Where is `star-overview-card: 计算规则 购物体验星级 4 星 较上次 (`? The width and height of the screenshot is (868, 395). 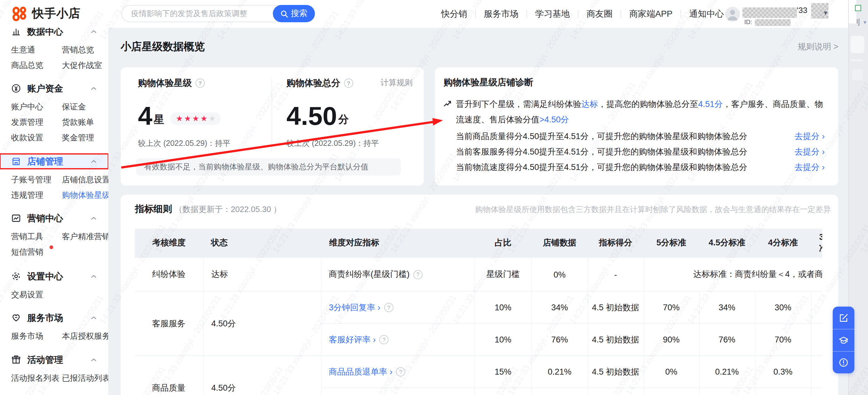
star-overview-card: 计算规则 购物体验星级 4 星 较上次 ( is located at coordinates (272, 127).